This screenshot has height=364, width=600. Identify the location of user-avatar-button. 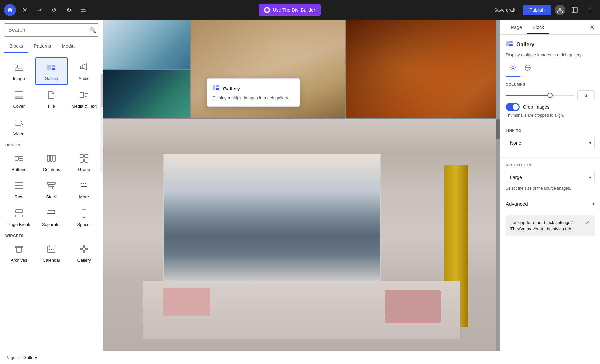
(560, 10).